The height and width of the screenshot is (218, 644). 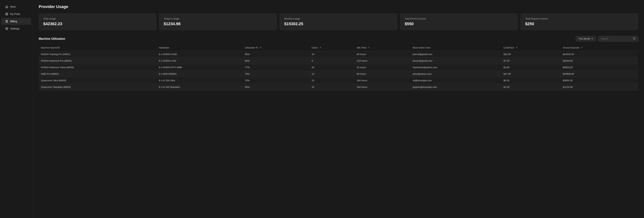 I want to click on machine-utilization-title: Machine Utilization, so click(x=52, y=39).